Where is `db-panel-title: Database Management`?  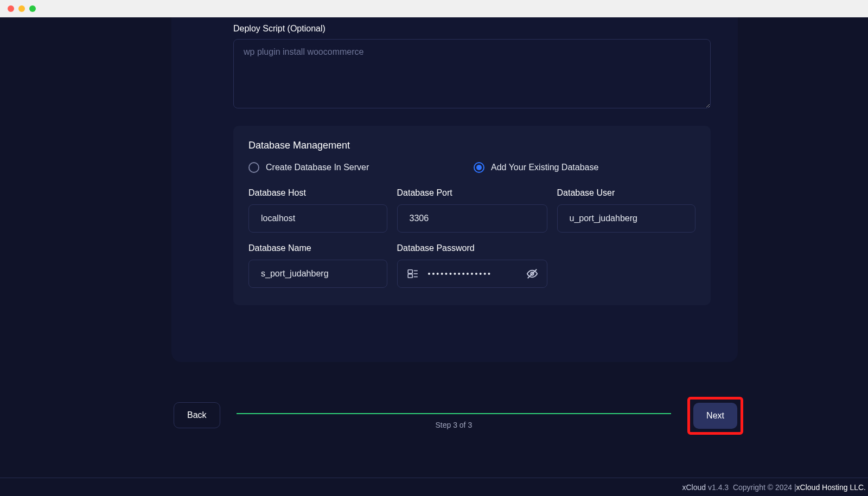
db-panel-title: Database Management is located at coordinates (472, 145).